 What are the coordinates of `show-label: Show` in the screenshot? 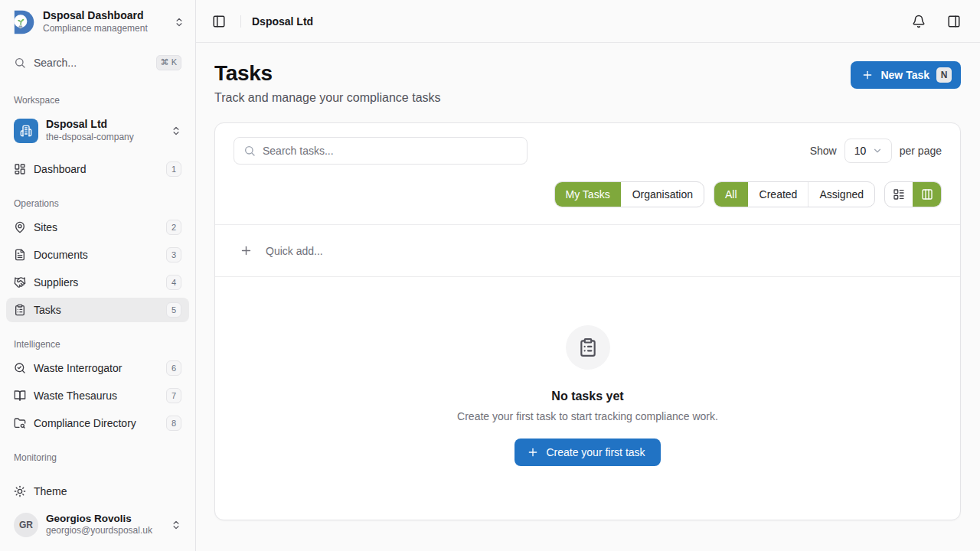 It's located at (824, 151).